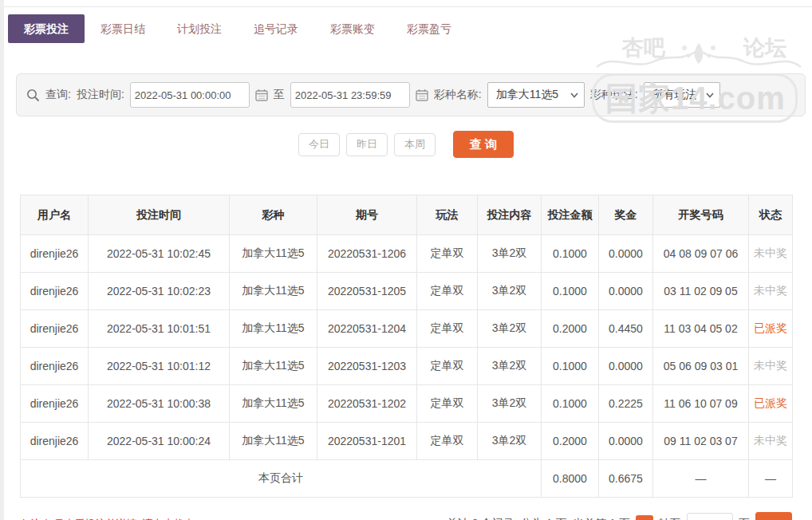 This screenshot has width=812, height=520. Describe the element at coordinates (644, 518) in the screenshot. I see `current-page-badge: 1` at that location.